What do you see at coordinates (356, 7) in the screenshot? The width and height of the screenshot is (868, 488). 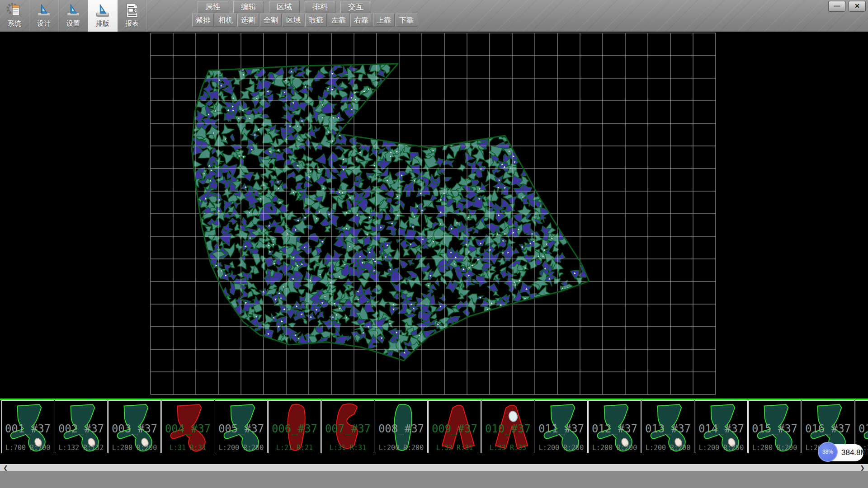 I see `menu-button-interact: 交互` at bounding box center [356, 7].